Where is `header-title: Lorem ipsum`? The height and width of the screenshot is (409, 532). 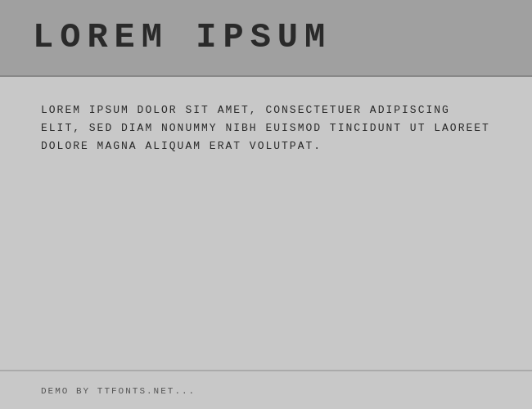 header-title: Lorem ipsum is located at coordinates (182, 38).